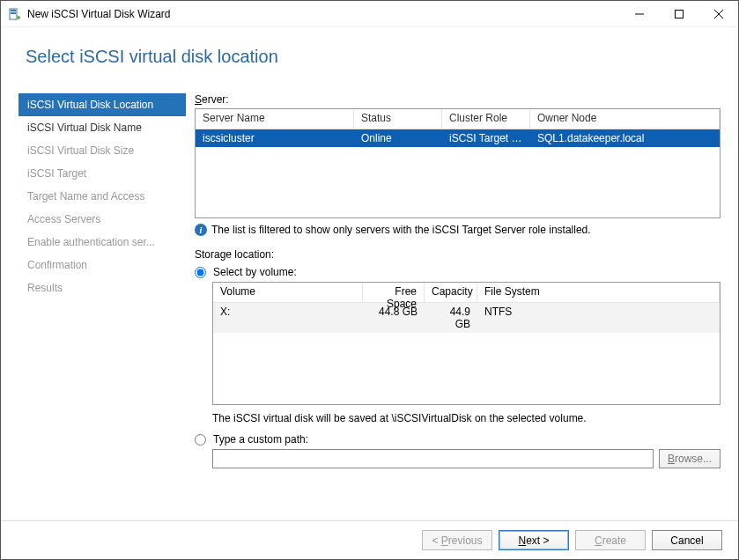 The width and height of the screenshot is (739, 560). Describe the element at coordinates (610, 541) in the screenshot. I see `create-button: Create` at that location.